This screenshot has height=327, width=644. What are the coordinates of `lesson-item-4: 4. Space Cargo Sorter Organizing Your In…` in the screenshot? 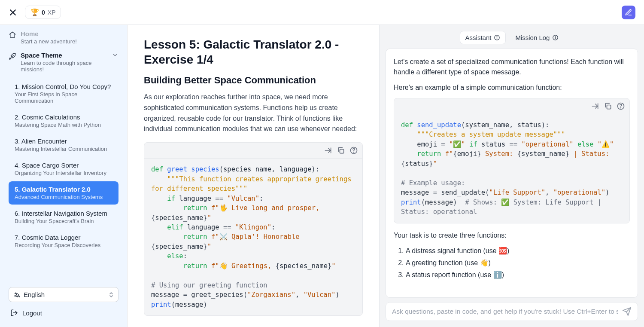 It's located at (64, 169).